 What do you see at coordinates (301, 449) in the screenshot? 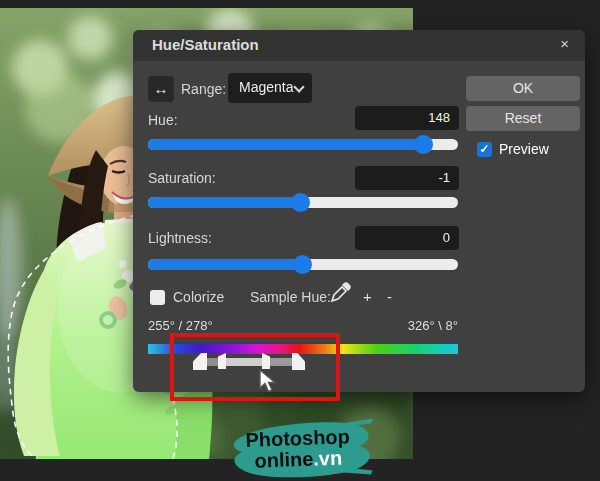
I see `watermark: Photoshop online.vn` at bounding box center [301, 449].